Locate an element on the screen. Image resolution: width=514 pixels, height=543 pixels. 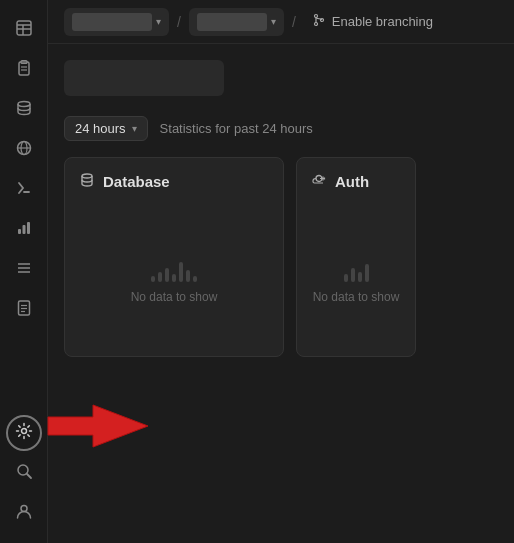
docs-icon is located at coordinates (24, 310).